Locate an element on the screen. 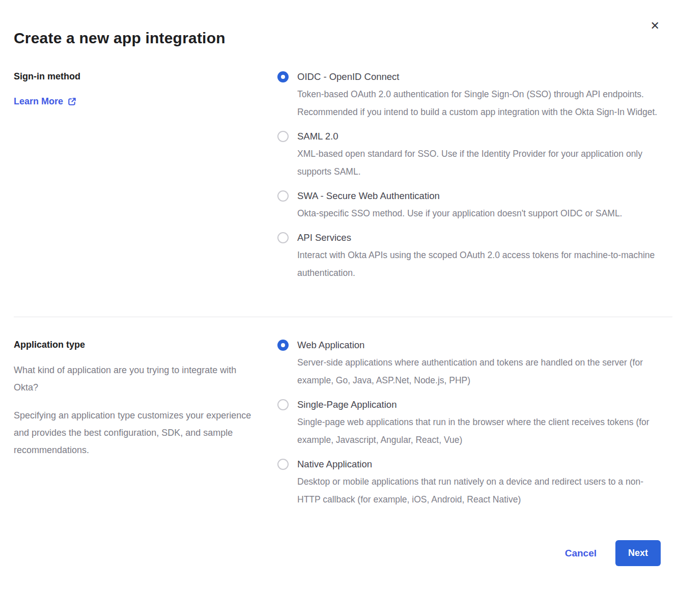 The height and width of the screenshot is (616, 678). sign-in-method-left-column: Sign-in method Learn More is located at coordinates (146, 176).